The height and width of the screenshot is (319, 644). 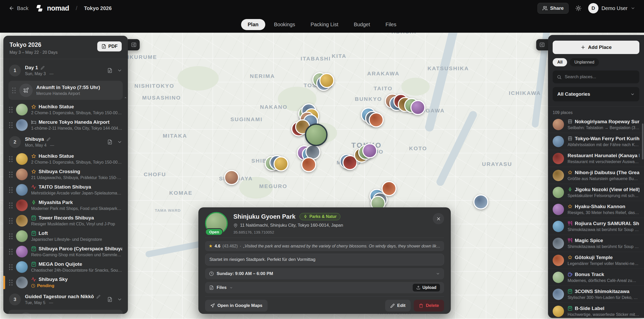 What do you see at coordinates (596, 175) in the screenshot?
I see `place-list-item: Nihon-ji Daibutsu (The Great ... Größte …` at bounding box center [596, 175].